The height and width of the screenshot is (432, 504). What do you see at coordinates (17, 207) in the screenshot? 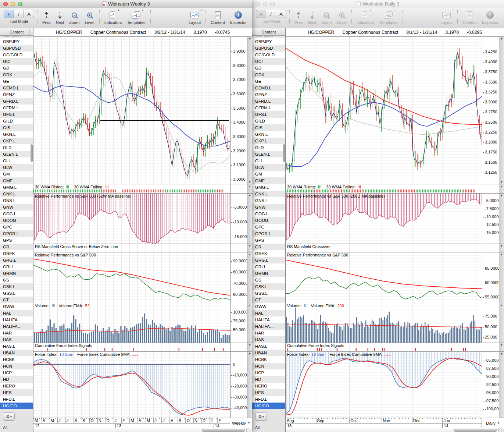
I see `list-item-symbol: GNW` at bounding box center [17, 207].